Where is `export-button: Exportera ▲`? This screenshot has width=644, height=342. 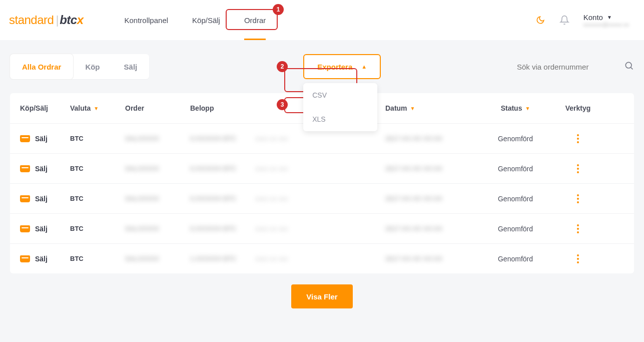 export-button: Exportera ▲ is located at coordinates (342, 67).